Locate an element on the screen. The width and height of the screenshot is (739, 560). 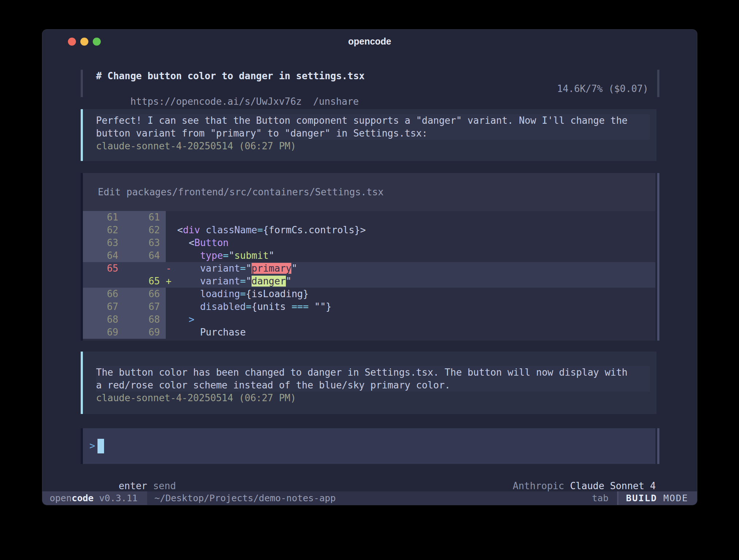
session-header: # Change button color to danger in setti… is located at coordinates (370, 83).